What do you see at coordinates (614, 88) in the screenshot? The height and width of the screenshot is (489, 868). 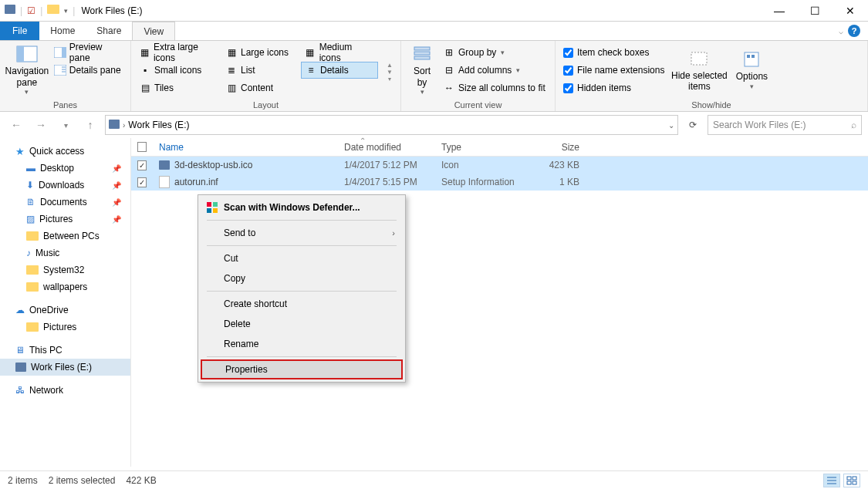 I see `hidden-items-toggle: Hidden items` at bounding box center [614, 88].